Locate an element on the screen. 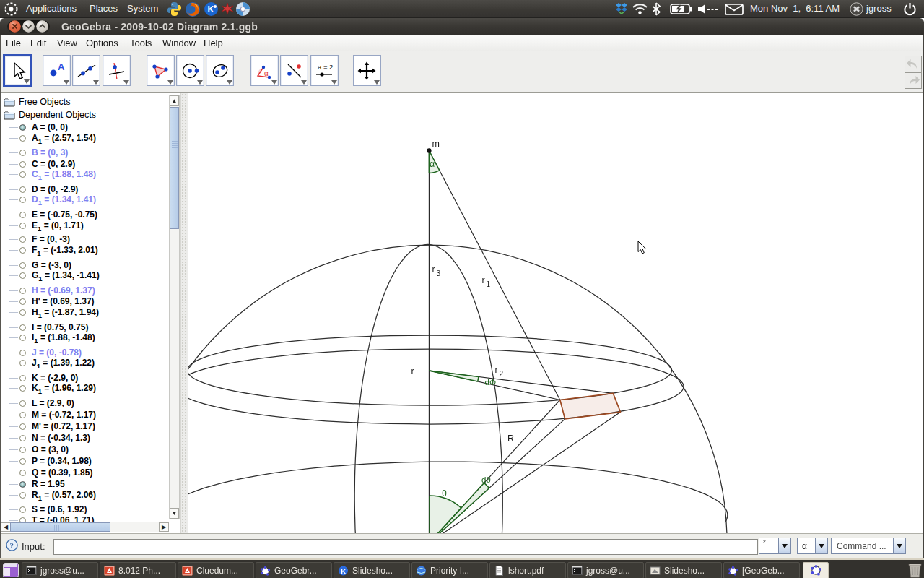 This screenshot has width=924, height=578. svg-text: dΦ is located at coordinates (491, 382).